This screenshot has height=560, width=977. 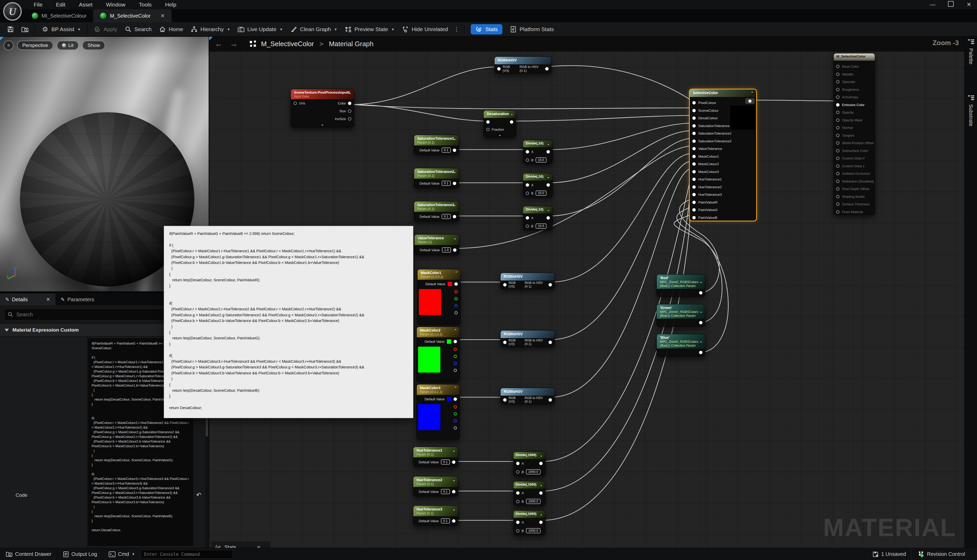 What do you see at coordinates (932, 5) in the screenshot?
I see `minimize-button: —` at bounding box center [932, 5].